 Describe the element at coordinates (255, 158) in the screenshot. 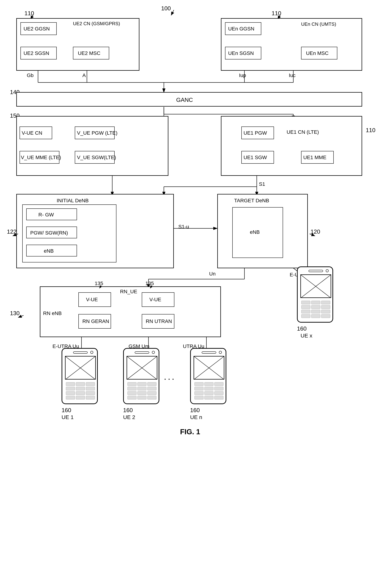

I see `ue1-sgw-label: UE1 SGW` at that location.